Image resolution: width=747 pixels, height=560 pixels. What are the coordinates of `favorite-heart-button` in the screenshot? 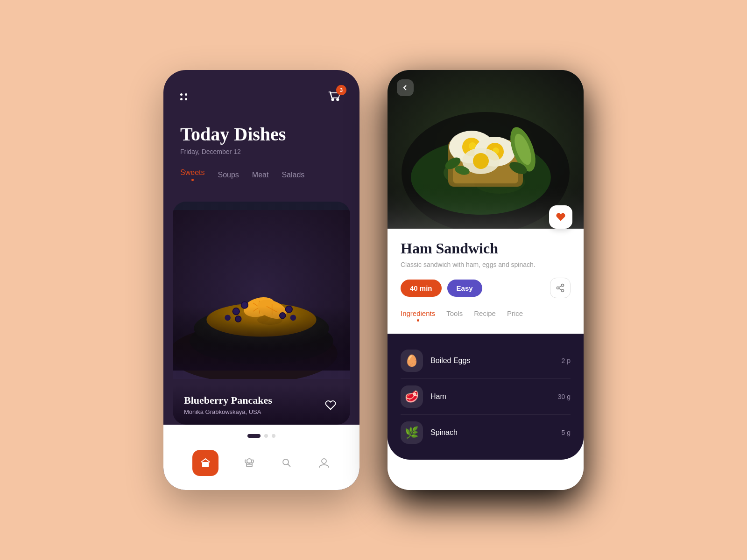 It's located at (331, 405).